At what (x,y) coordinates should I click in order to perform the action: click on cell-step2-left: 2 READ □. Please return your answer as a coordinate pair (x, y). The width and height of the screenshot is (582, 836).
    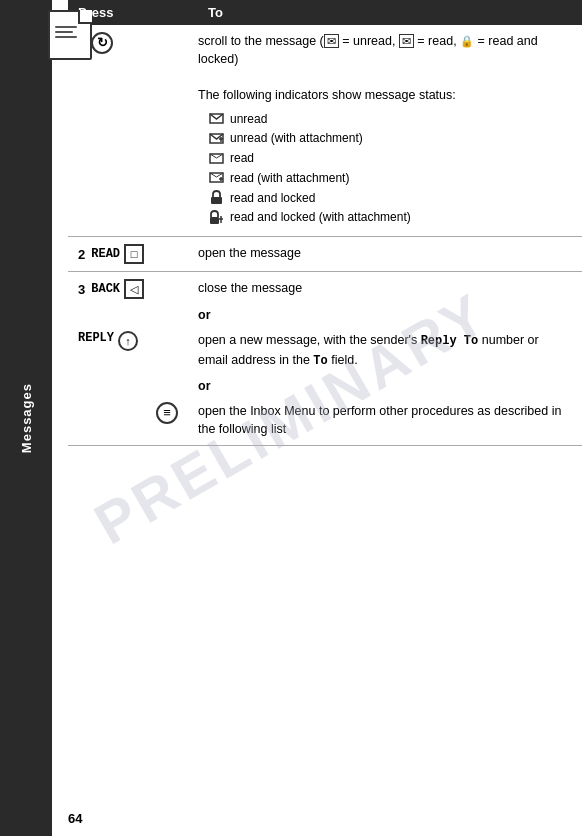
    Looking at the image, I should click on (133, 254).